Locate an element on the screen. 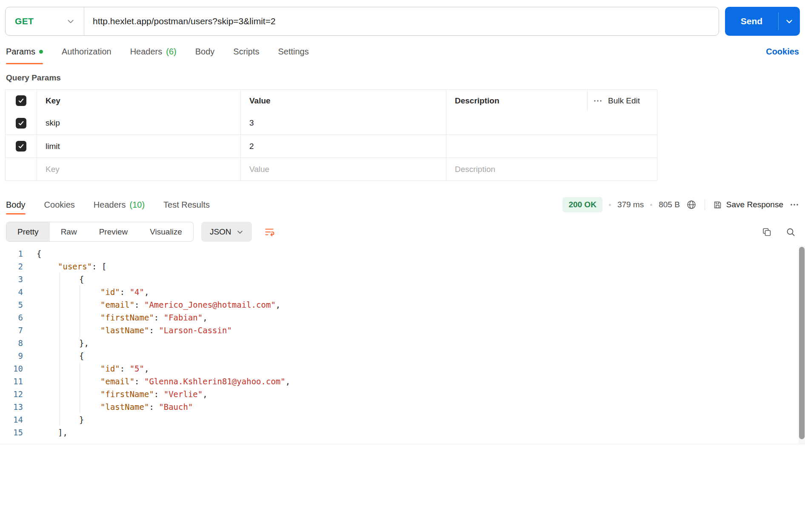 The height and width of the screenshot is (532, 805). code-text: }, is located at coordinates (56, 343).